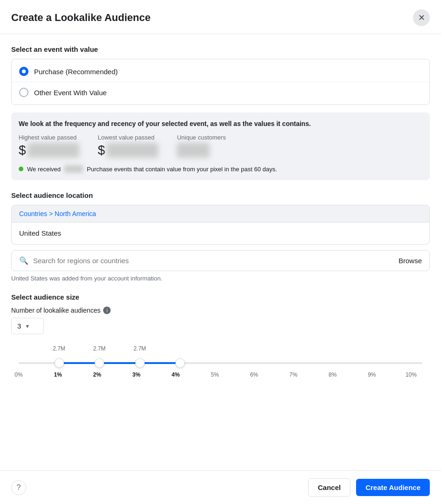 Image resolution: width=441 pixels, height=504 pixels. I want to click on pct-1: 1%, so click(58, 375).